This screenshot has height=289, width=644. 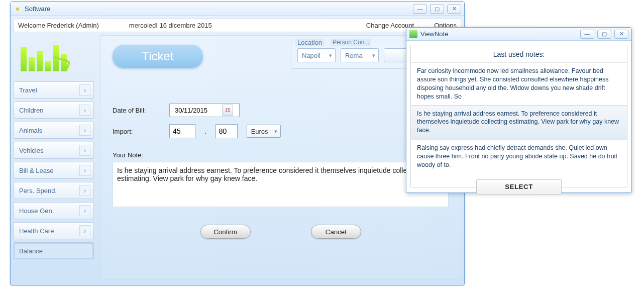 I want to click on date-field, so click(x=198, y=111).